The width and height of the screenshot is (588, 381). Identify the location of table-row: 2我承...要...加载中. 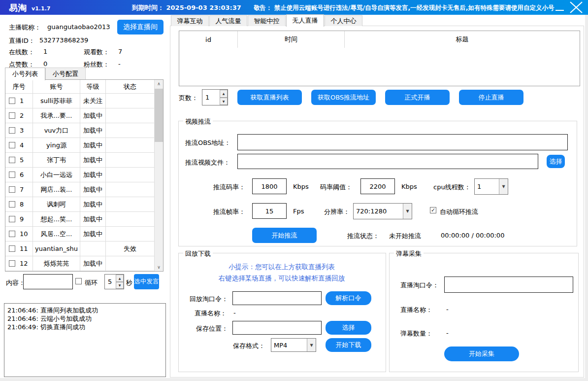
(80, 116).